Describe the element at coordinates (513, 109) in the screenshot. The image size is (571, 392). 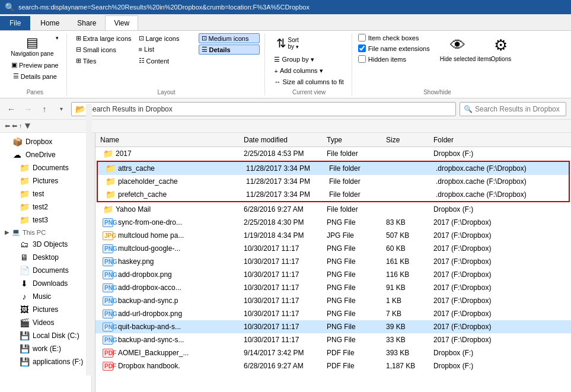
I see `search-box: 🔍` at that location.